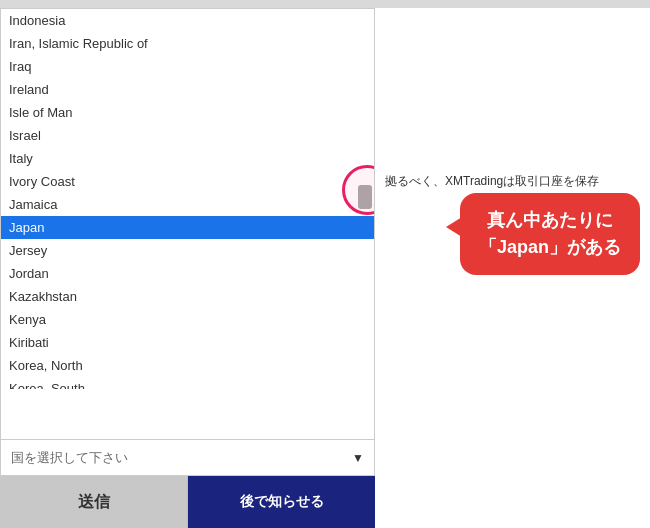  I want to click on list-item: Jersey, so click(188, 250).